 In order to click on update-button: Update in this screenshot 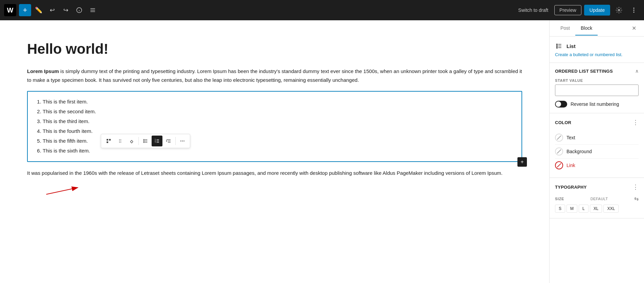, I will do `click(597, 10)`.